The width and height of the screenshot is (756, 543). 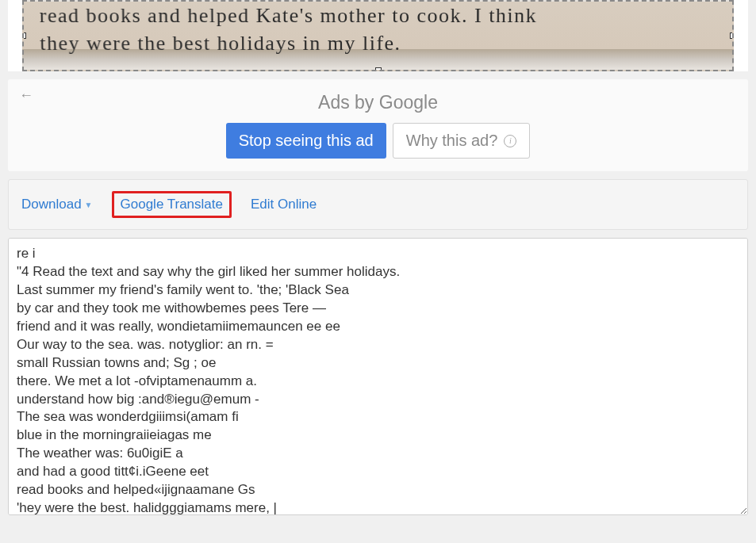 What do you see at coordinates (378, 141) in the screenshot?
I see `ad-buttons-row: Stop seeing this ad Why this ad? i` at bounding box center [378, 141].